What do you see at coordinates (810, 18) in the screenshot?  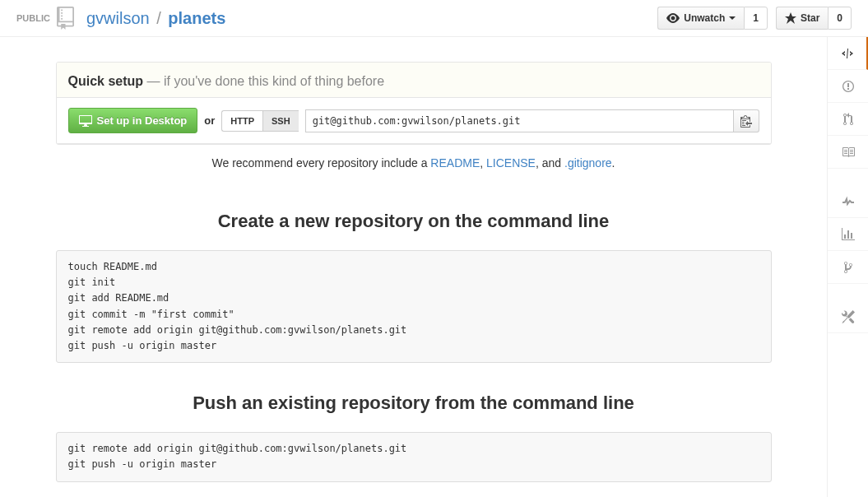 I see `star-label: Star` at bounding box center [810, 18].